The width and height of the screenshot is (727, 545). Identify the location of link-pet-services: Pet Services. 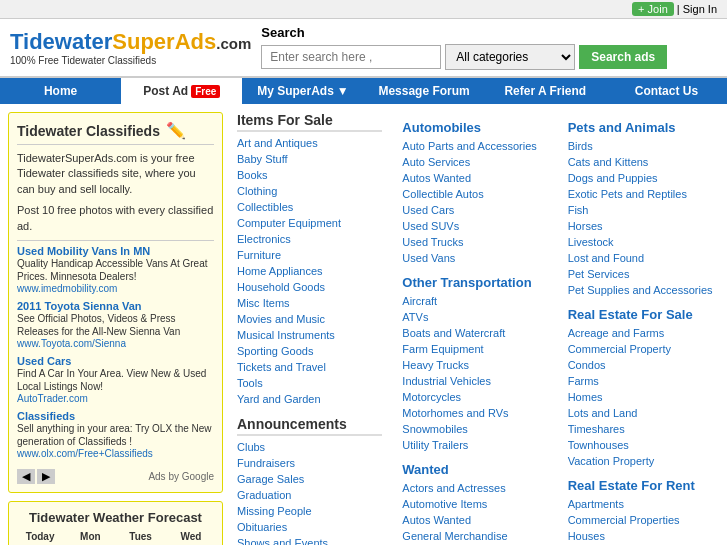
(599, 274).